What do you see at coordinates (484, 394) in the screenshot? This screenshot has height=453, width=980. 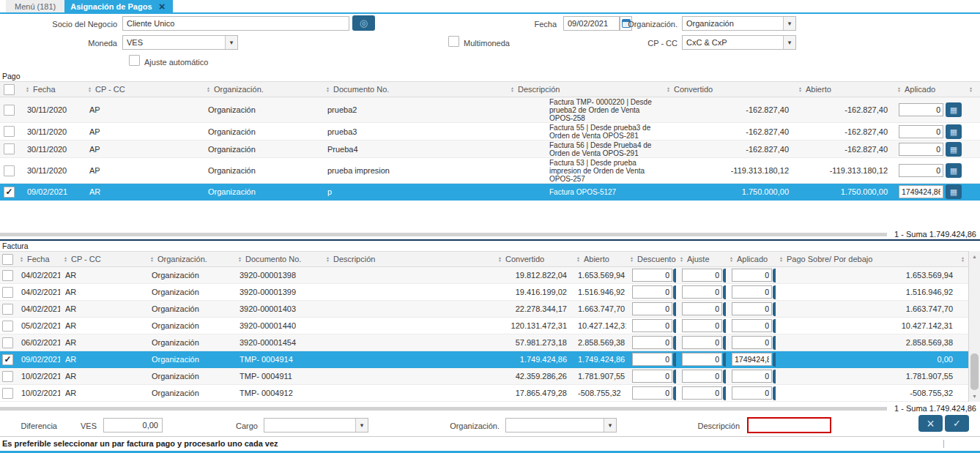 I see `table-row: 10/02/2021AROrganizaciónTMP- 000491217.8…` at bounding box center [484, 394].